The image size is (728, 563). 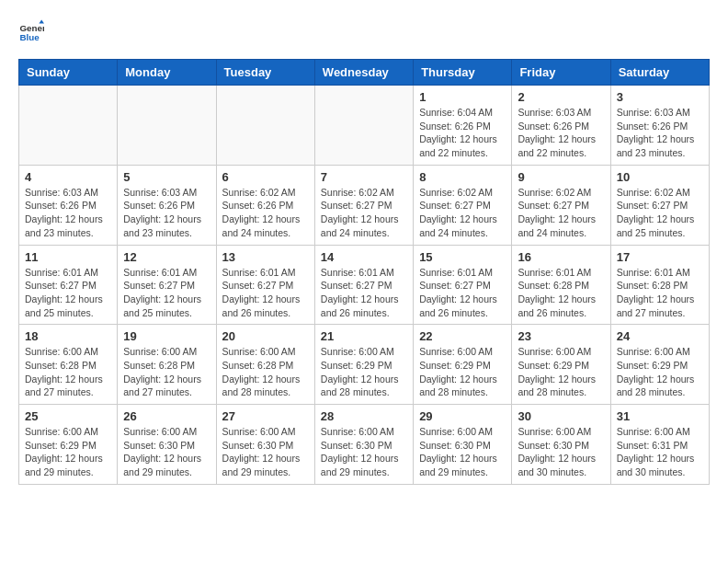 What do you see at coordinates (68, 416) in the screenshot?
I see `day-number: 25` at bounding box center [68, 416].